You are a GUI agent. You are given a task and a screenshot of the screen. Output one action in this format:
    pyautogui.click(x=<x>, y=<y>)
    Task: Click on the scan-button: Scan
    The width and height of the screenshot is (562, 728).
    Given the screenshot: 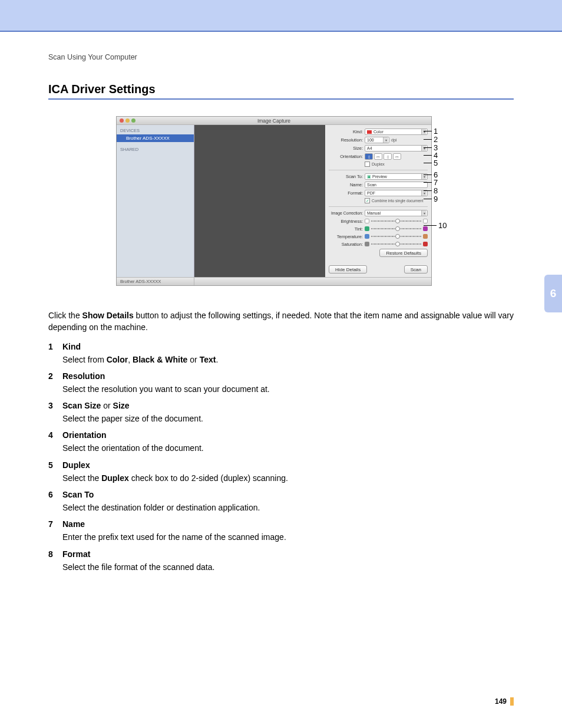 What is the action you would take?
    pyautogui.click(x=416, y=269)
    